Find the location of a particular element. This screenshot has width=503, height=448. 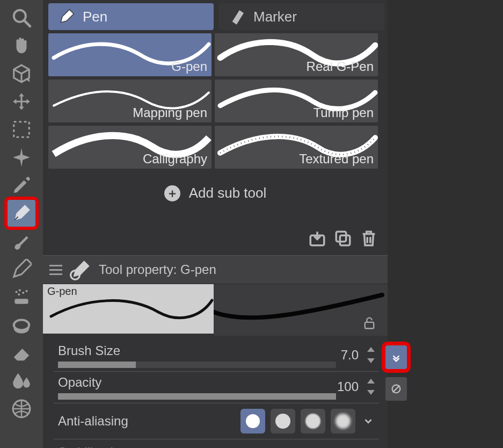

tab-marker: Marker is located at coordinates (302, 17).